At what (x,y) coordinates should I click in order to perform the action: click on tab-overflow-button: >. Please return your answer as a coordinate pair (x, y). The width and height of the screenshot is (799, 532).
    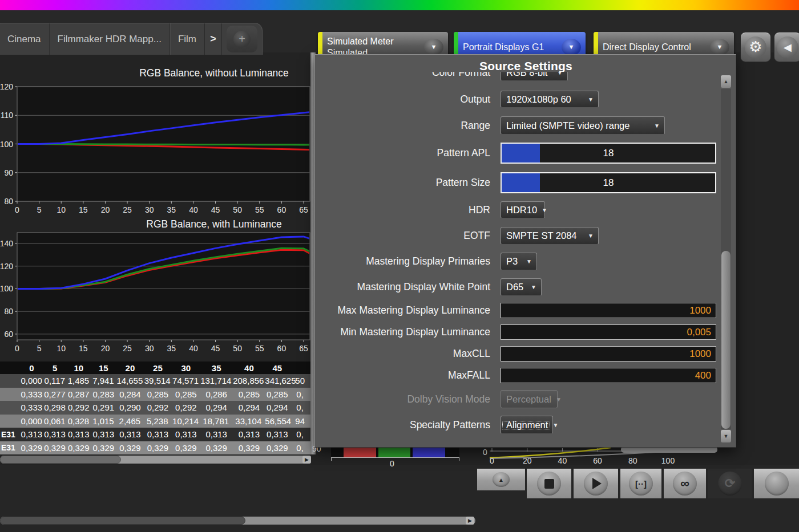
    Looking at the image, I should click on (213, 39).